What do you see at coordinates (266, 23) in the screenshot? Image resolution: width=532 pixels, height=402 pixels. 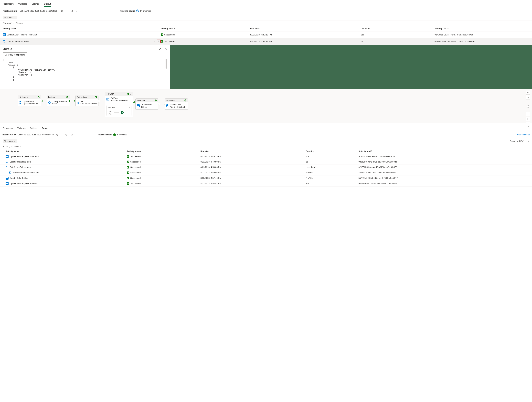 I see `showing-text: Showing 1 - 17 items` at bounding box center [266, 23].